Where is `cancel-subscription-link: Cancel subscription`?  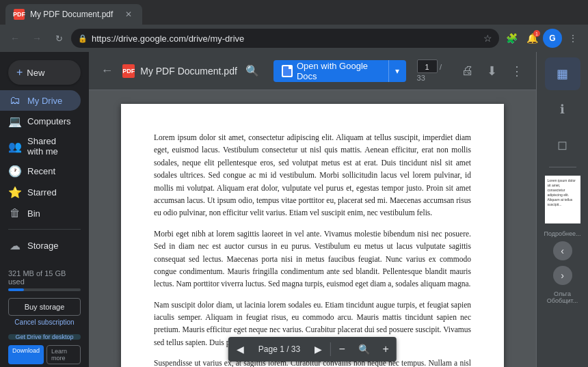 cancel-subscription-link: Cancel subscription is located at coordinates (44, 323).